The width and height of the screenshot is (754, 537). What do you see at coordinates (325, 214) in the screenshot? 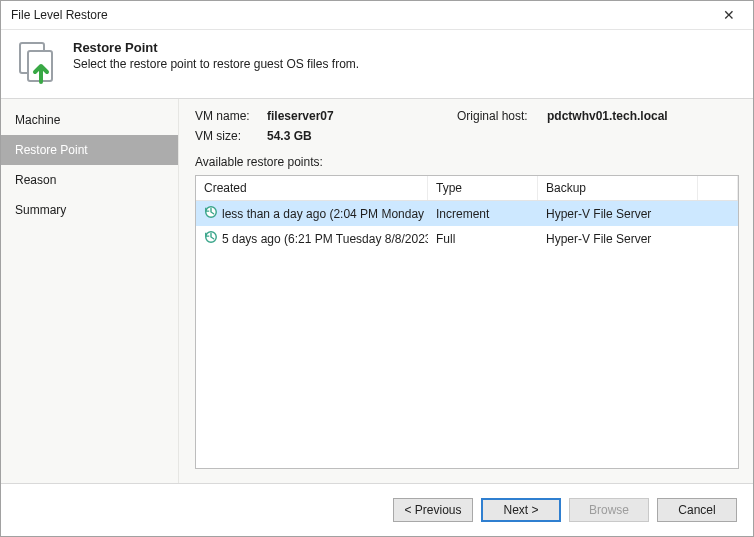
I see `cell-created: less than a day ago (2:04 PM Monday ...` at bounding box center [325, 214].